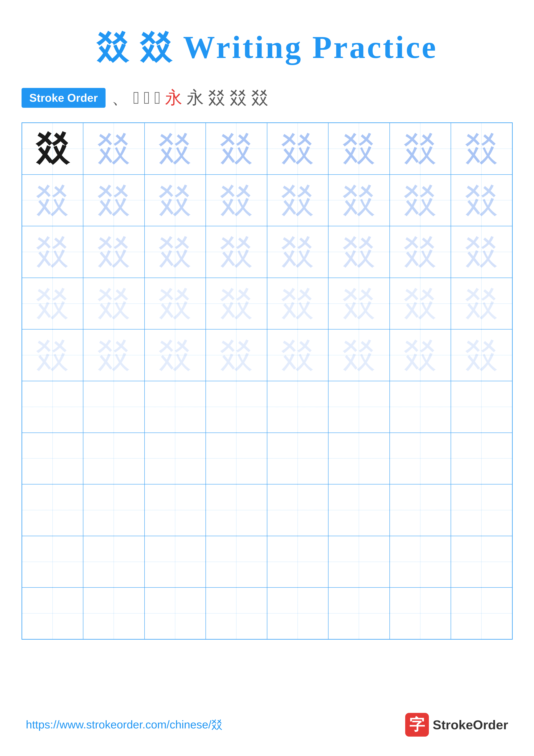 Image resolution: width=534 pixels, height=756 pixels. I want to click on grid-cell-r10c2, so click(114, 613).